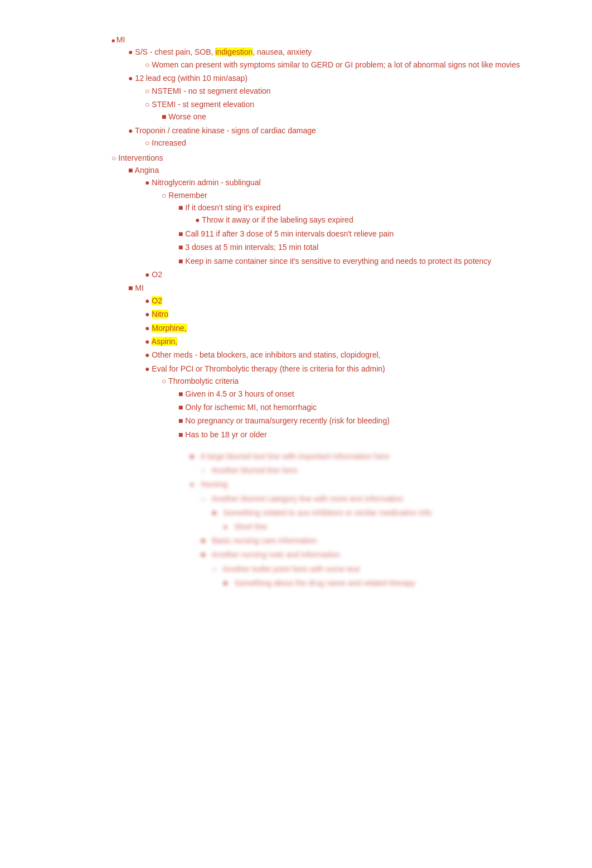 The height and width of the screenshot is (868, 592). I want to click on mi-o2-text: O2, so click(157, 301).